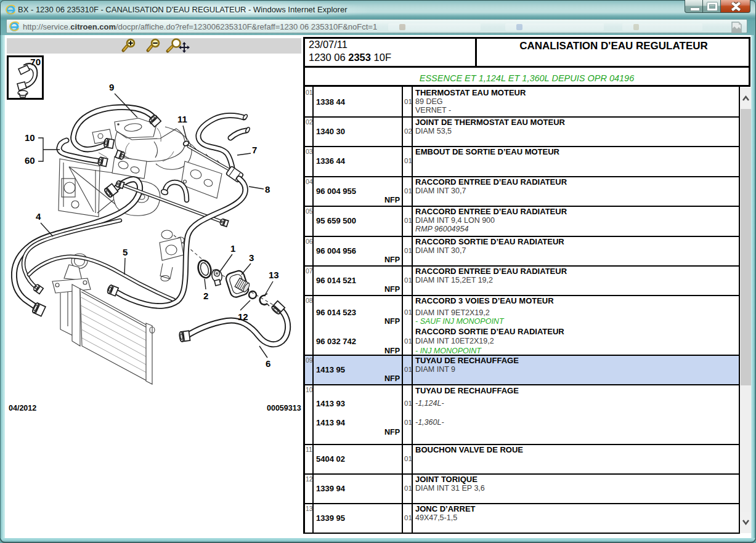 The width and height of the screenshot is (756, 543). Describe the element at coordinates (112, 87) in the screenshot. I see `svg-text: 9` at that location.